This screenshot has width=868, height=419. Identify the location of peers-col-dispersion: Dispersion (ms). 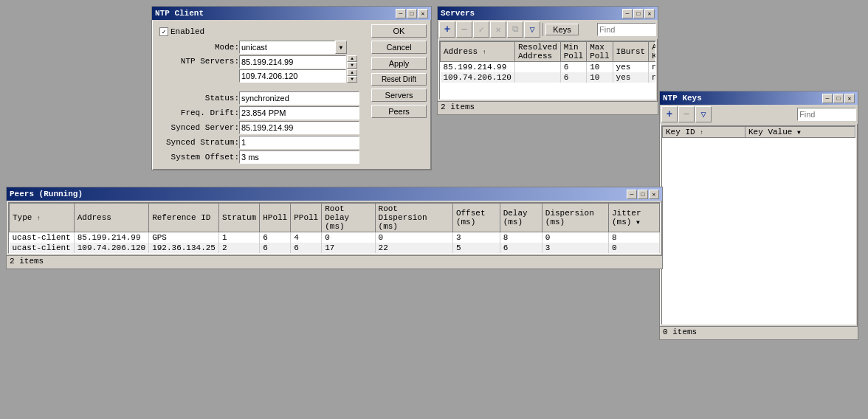
(575, 218).